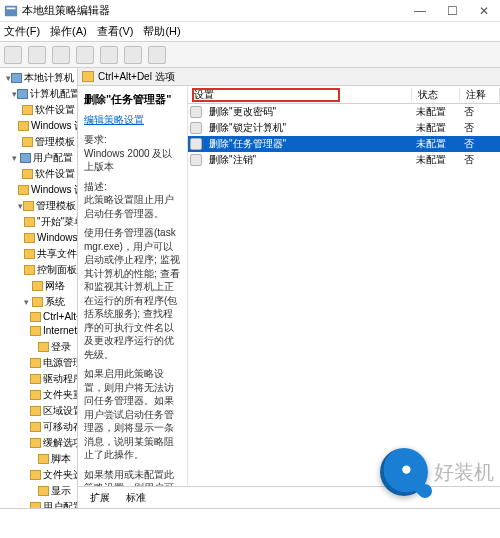 The width and height of the screenshot is (500, 538). I want to click on tree-item: 电源管理, so click(38, 363).